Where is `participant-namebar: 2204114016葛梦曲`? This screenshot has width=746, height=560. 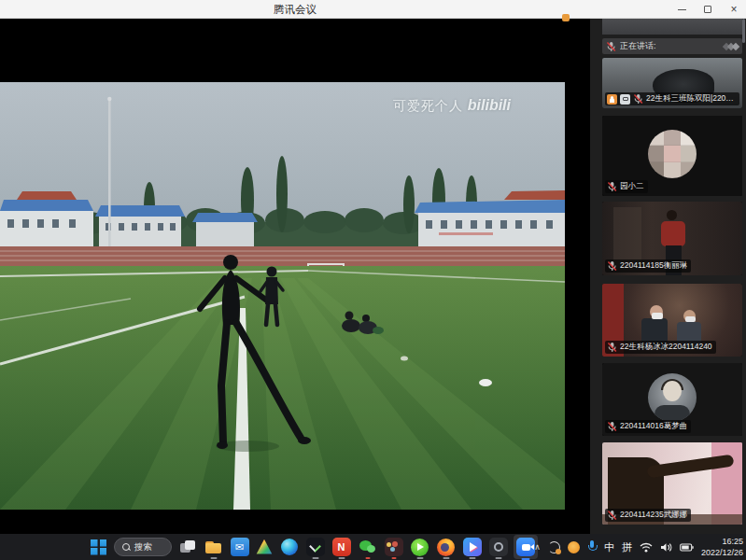
participant-namebar: 2204114016葛梦曲 is located at coordinates (648, 427).